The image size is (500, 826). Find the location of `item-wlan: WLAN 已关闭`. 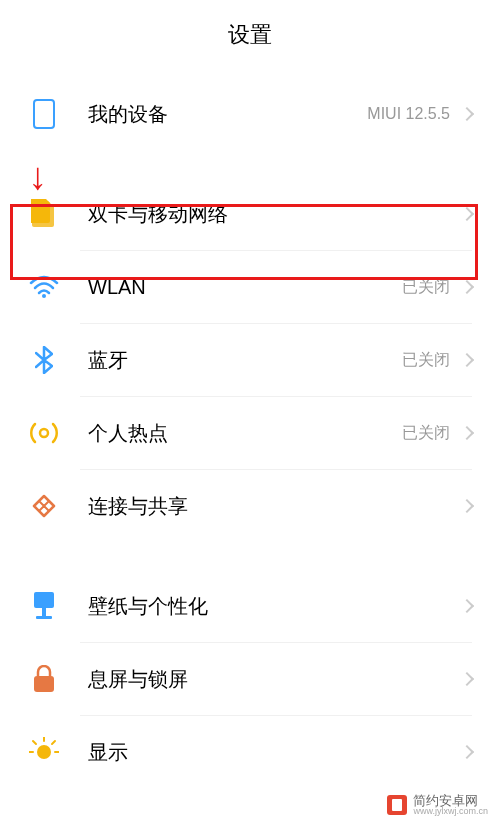

item-wlan: WLAN 已关闭 is located at coordinates (250, 287).